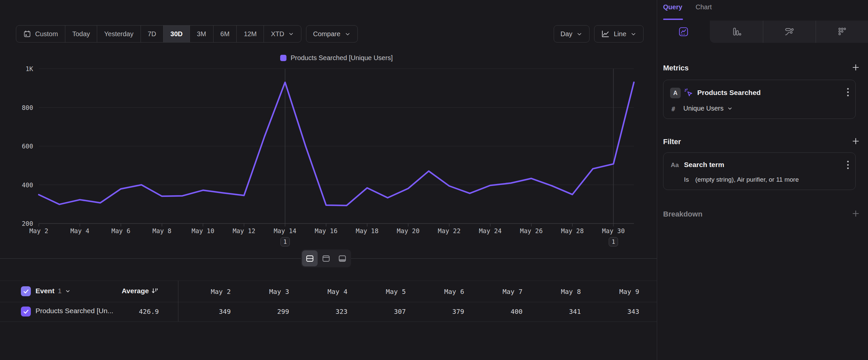 The image size is (868, 360). I want to click on breakdown-heading: Breakdown, so click(683, 214).